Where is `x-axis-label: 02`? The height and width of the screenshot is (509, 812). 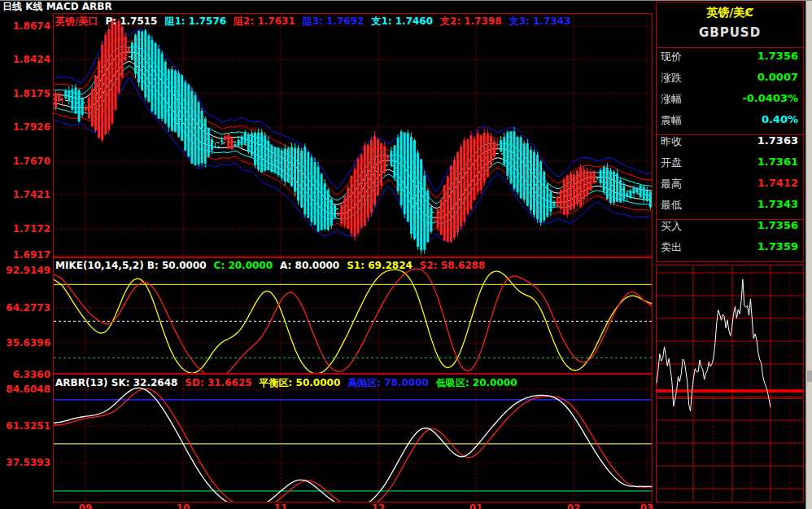
x-axis-label: 02 is located at coordinates (574, 506).